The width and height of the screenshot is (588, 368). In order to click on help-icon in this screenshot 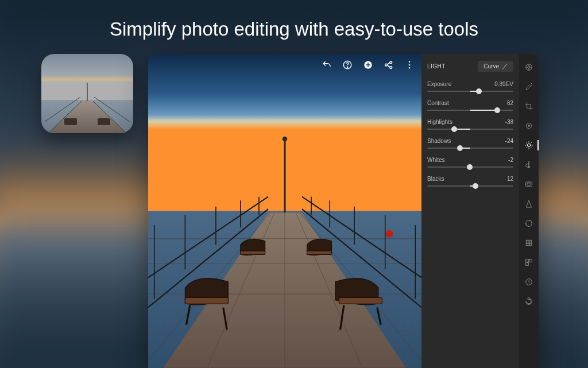, I will do `click(347, 65)`.